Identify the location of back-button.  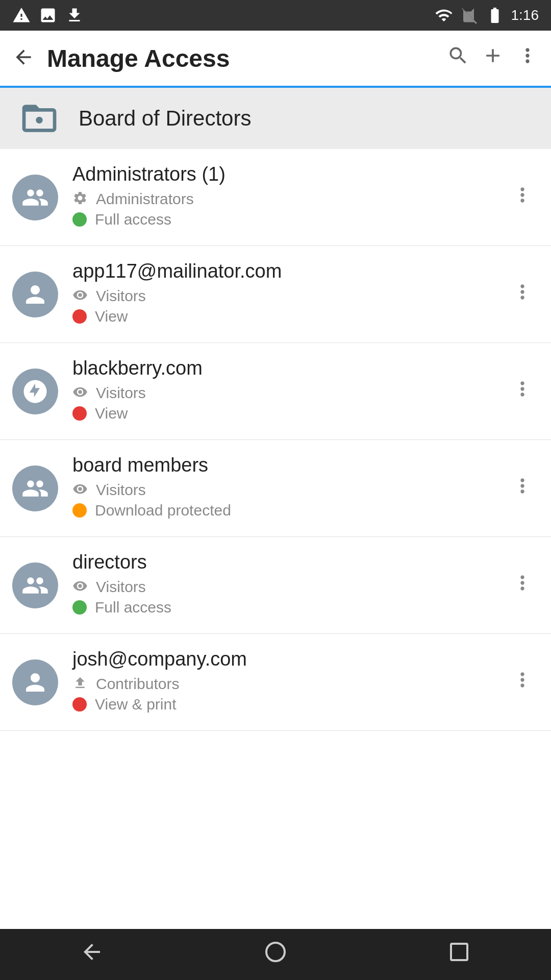
(23, 58).